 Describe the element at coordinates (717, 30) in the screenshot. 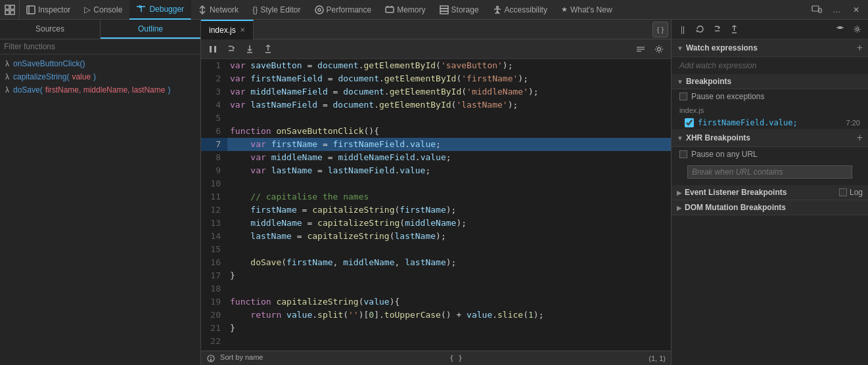

I see `step-over-tb-btn` at that location.